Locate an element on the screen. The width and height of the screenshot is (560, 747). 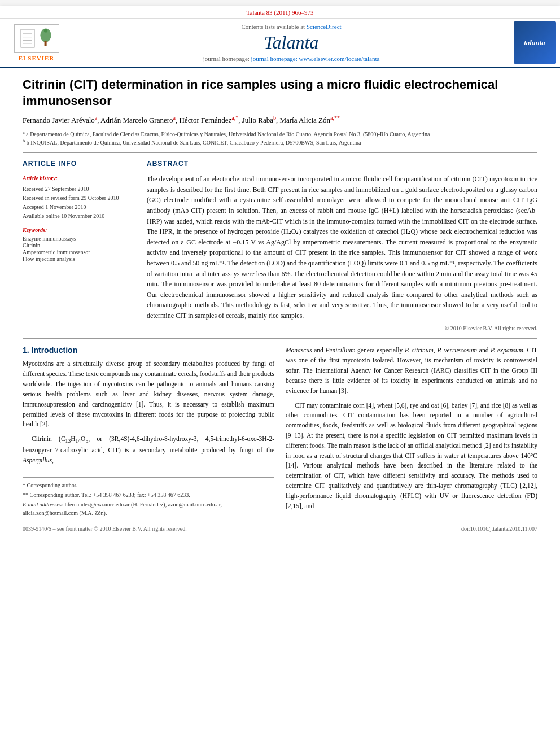
elsevier-logo: ELSEVIER is located at coordinates (37, 43).